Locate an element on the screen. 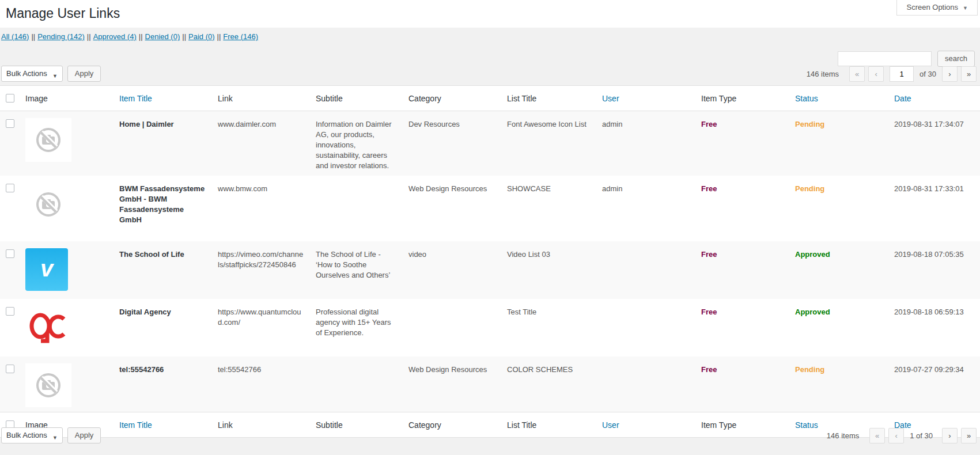 This screenshot has width=980, height=455. column-header-item-type: Item Type is located at coordinates (742, 98).